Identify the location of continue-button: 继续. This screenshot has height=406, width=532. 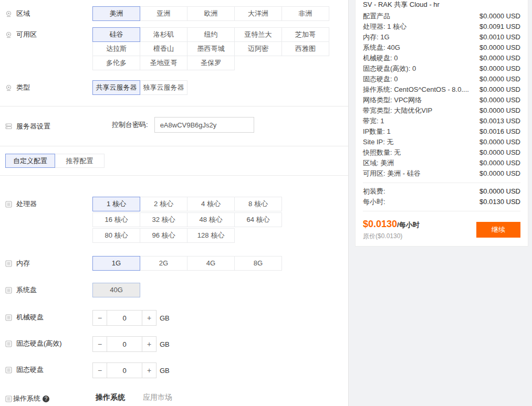
(498, 230).